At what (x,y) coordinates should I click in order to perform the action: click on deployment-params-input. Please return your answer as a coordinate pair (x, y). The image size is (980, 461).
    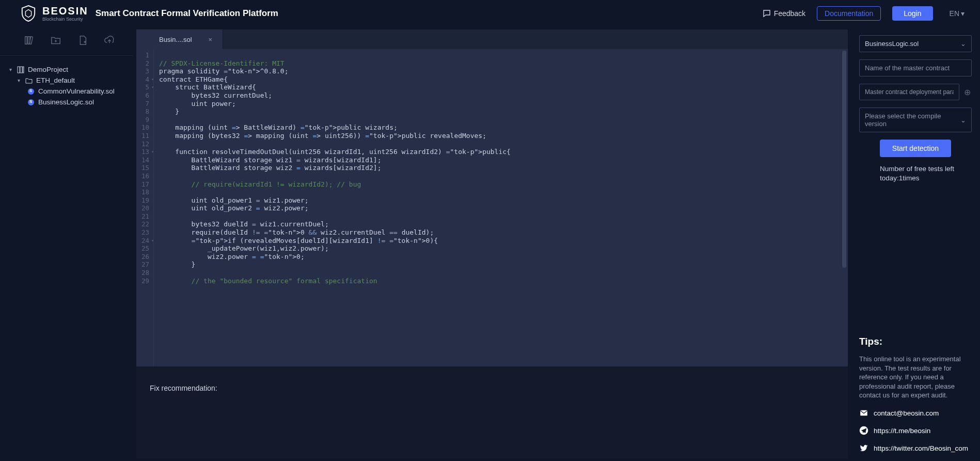
    Looking at the image, I should click on (909, 92).